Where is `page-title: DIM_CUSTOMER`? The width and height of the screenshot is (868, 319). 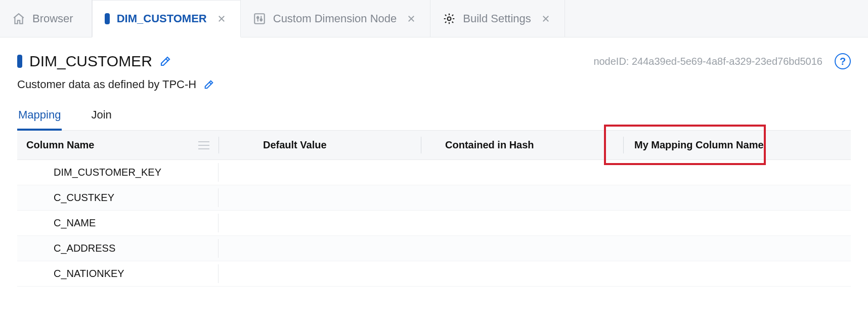 page-title: DIM_CUSTOMER is located at coordinates (91, 61).